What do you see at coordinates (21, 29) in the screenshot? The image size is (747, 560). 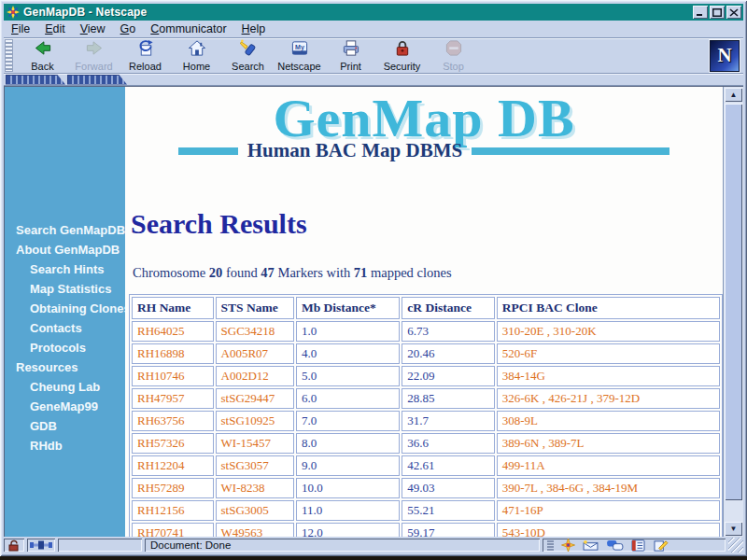 I see `menu-file: File` at bounding box center [21, 29].